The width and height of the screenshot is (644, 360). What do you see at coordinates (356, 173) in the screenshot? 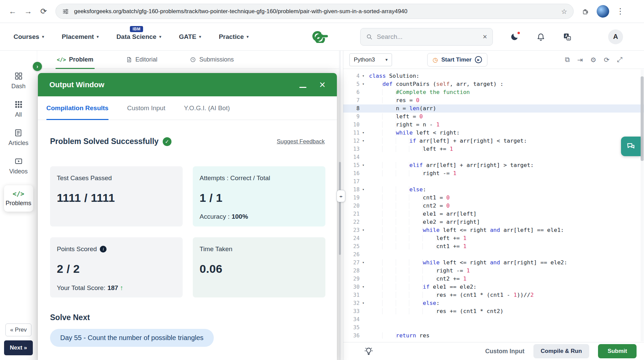
I see `gutter-line: 16` at bounding box center [356, 173].